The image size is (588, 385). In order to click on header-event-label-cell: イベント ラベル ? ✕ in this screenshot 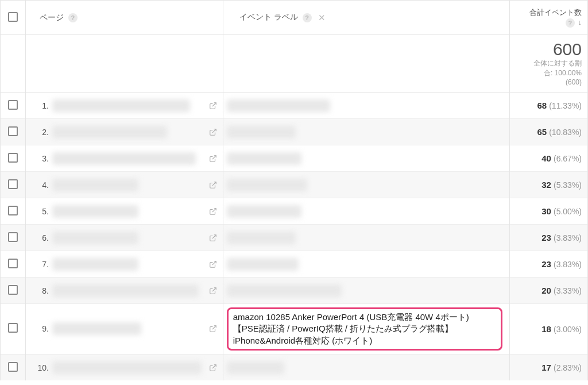, I will do `click(366, 18)`.